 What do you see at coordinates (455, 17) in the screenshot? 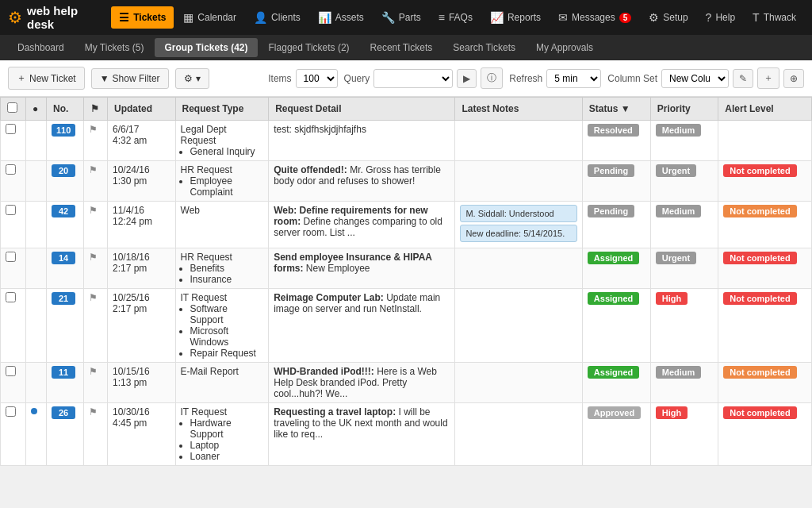
I see `nav-item-faqs: ≡FAQs` at bounding box center [455, 17].